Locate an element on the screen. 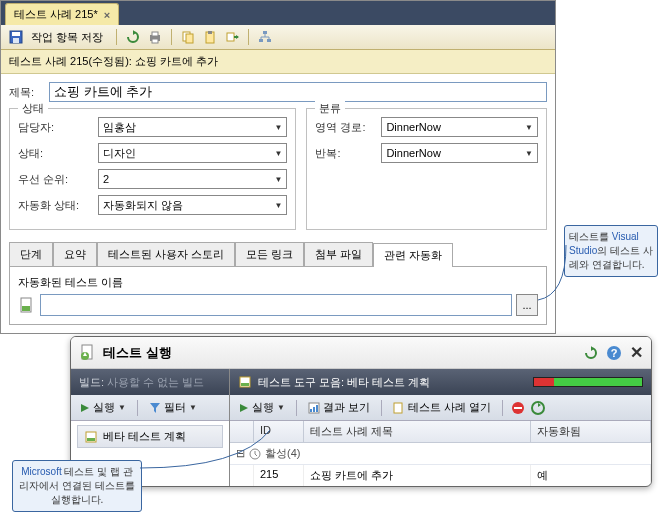 This screenshot has width=661, height=530. callout-link-test: 테스트를 Visual Studio의 테스트 사례와 연결합니다. is located at coordinates (611, 251).